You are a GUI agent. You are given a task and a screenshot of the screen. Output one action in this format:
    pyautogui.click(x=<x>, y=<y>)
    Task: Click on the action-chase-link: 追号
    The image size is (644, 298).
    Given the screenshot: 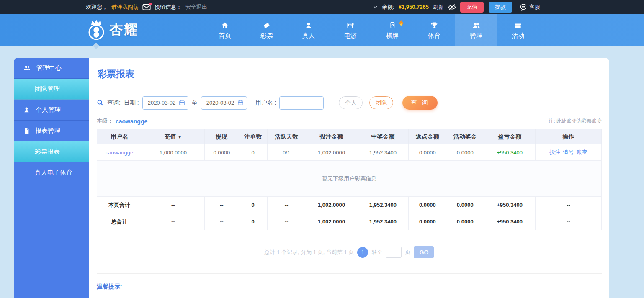 What is the action you would take?
    pyautogui.click(x=569, y=152)
    